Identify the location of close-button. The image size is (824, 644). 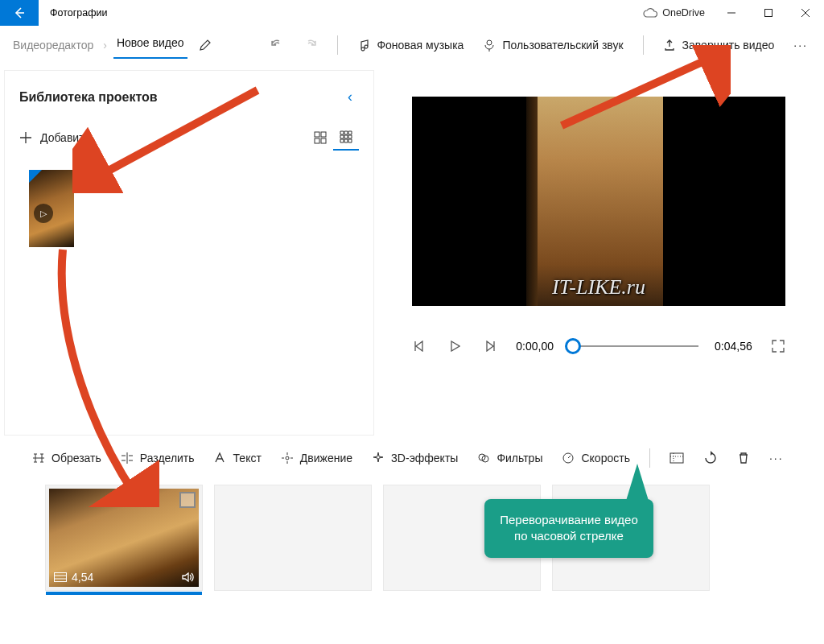
(805, 13).